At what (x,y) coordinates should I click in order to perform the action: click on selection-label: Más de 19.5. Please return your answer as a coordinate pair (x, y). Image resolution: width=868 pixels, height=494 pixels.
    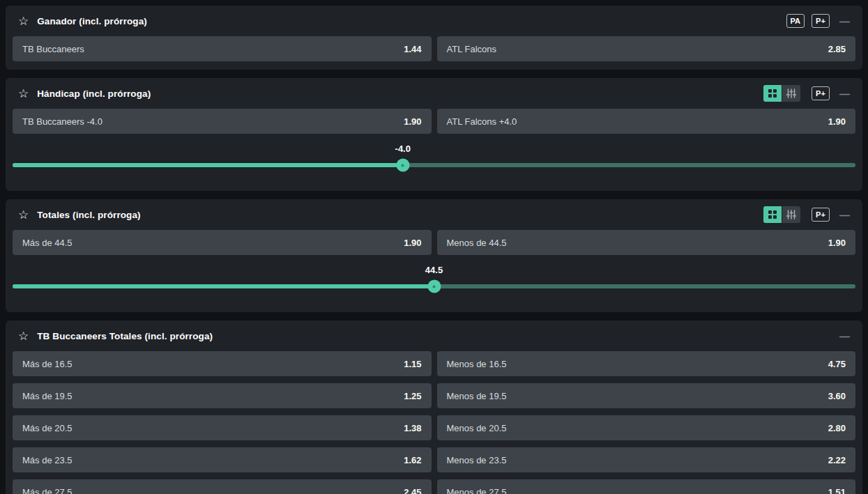
    Looking at the image, I should click on (47, 396).